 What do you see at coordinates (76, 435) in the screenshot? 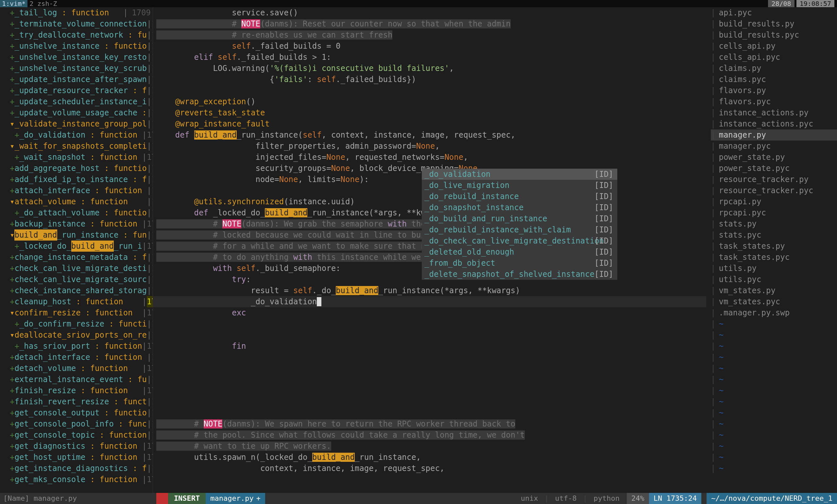
I see `tag-item: +get_console_topic : function|1747` at bounding box center [76, 435].